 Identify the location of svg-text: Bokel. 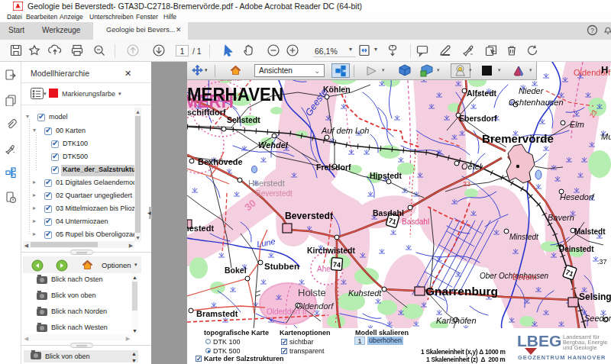
(235, 270).